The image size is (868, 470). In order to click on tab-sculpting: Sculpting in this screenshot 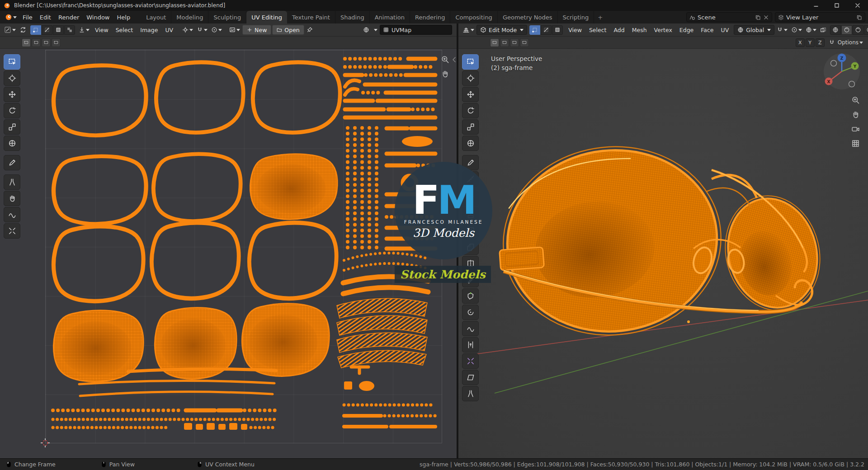, I will do `click(227, 17)`.